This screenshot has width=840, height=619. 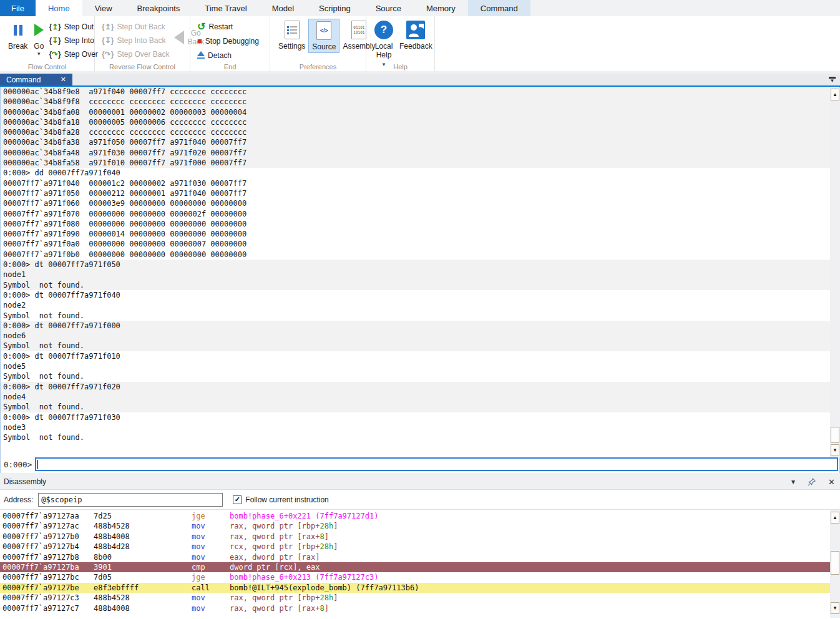 I want to click on command-output-line: 00007ff7`a971f0a0 00000000 00000000 0000…, so click(x=416, y=244).